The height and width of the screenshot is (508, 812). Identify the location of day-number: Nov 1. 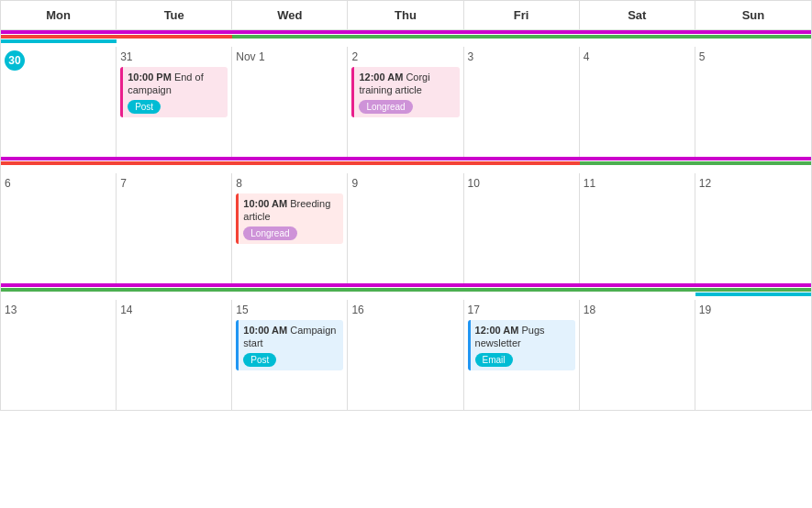
(290, 57).